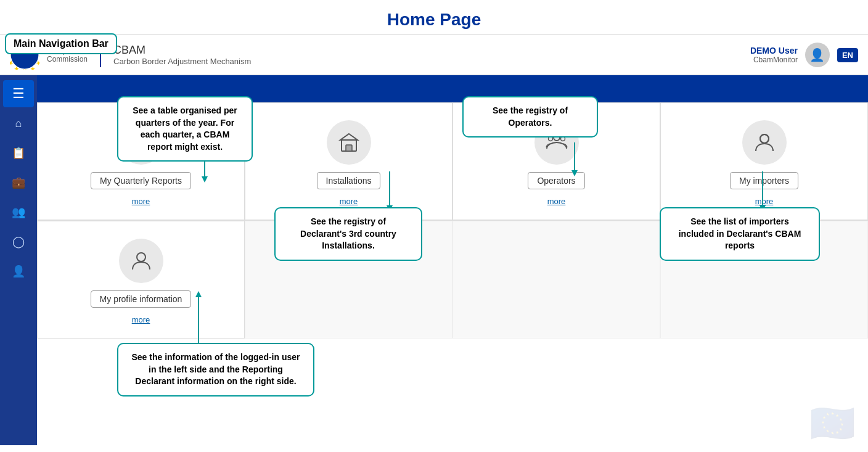 Image resolution: width=868 pixels, height=452 pixels. I want to click on app-name: CBAM Carbon Border Adjustment Mechanism, so click(182, 55).